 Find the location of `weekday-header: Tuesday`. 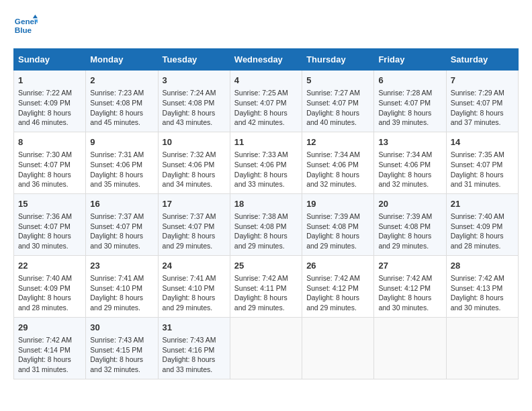

weekday-header: Tuesday is located at coordinates (193, 60).